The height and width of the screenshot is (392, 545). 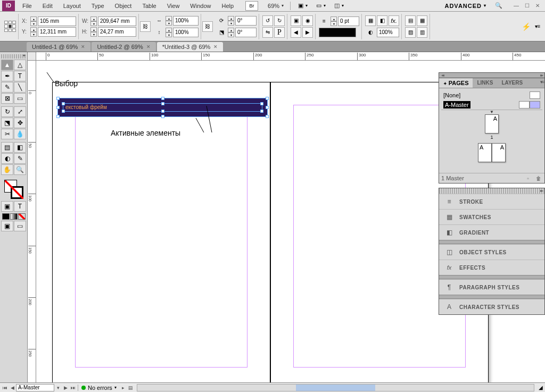 I want to click on page-thumb-left: A, so click(x=485, y=153).